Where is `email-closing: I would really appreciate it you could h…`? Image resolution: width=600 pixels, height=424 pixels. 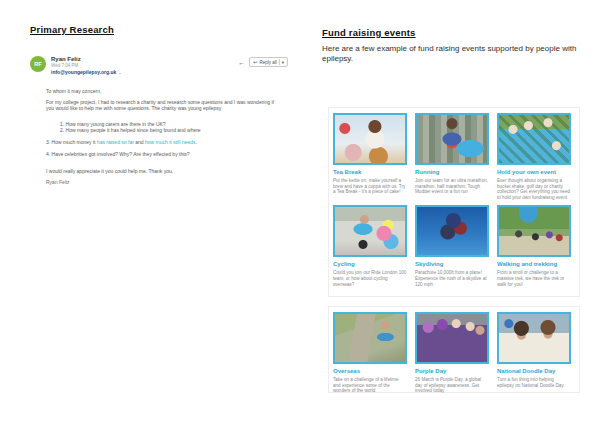 email-closing: I would really appreciate it you could h… is located at coordinates (162, 171).